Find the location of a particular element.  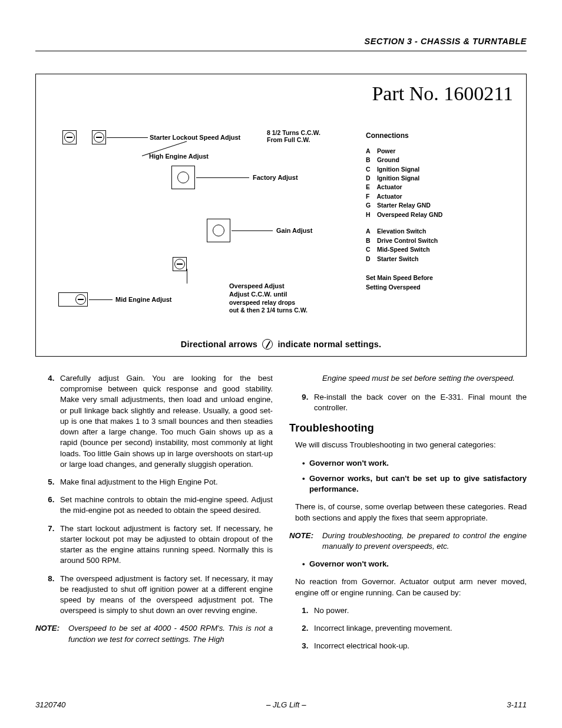

step-9: Re-install the back cover on the E-331. … is located at coordinates (418, 403).